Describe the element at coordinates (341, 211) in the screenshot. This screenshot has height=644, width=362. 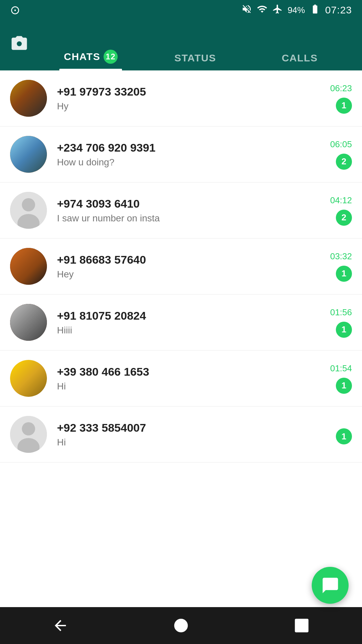
I see `chat-meta: 04:12 2` at that location.